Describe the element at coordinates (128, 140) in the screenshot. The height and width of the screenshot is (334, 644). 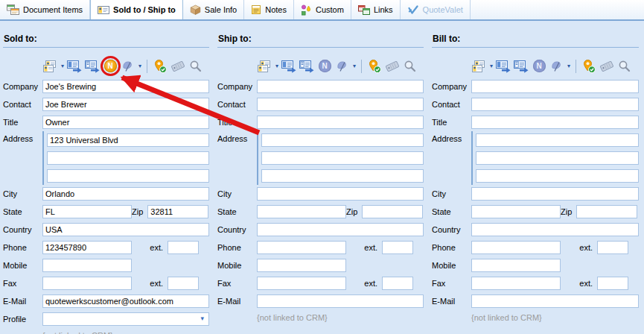
I see `sold-to-address1-input` at that location.